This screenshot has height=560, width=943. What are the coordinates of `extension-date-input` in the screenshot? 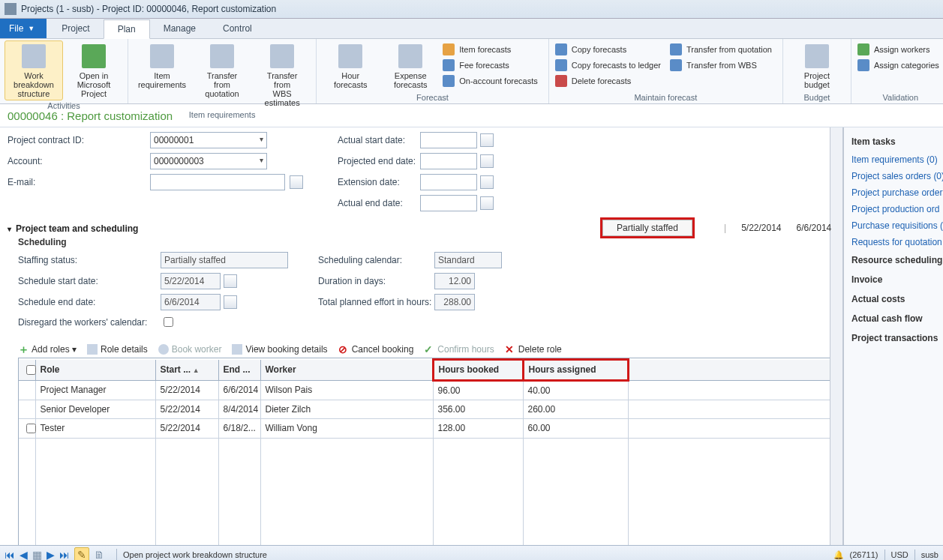 It's located at (449, 182).